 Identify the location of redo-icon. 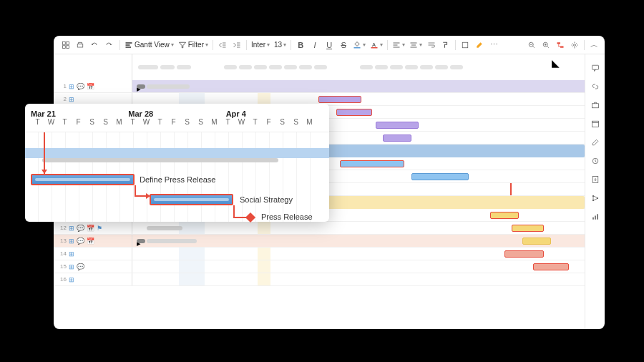
(109, 45).